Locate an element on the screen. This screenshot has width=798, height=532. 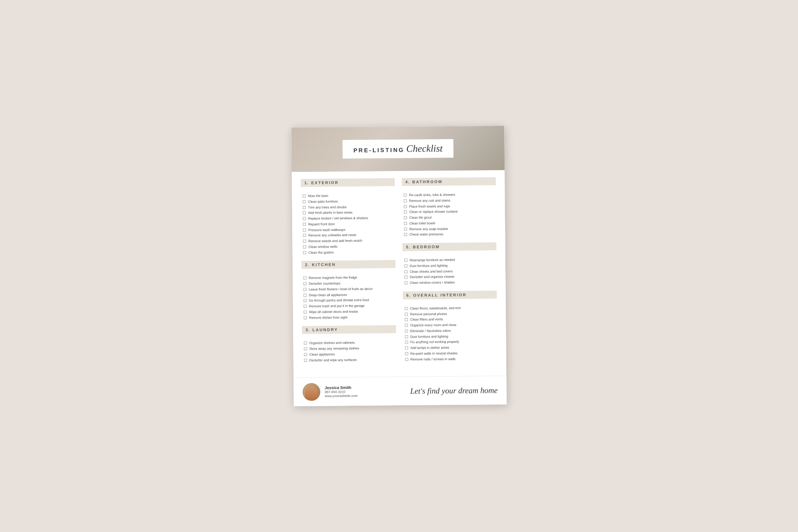
item-text: Trim any trees and shrubs is located at coordinates (327, 207).